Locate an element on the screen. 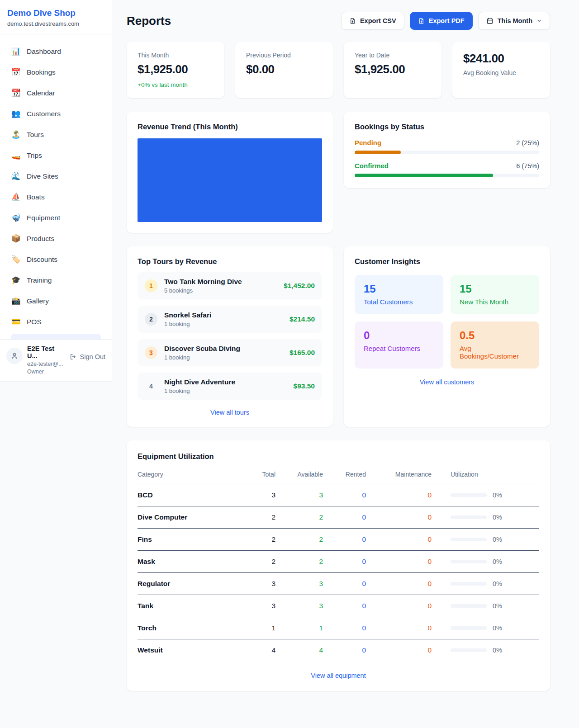 This screenshot has width=579, height=728. diving-mask-icon: 🤿 is located at coordinates (16, 218).